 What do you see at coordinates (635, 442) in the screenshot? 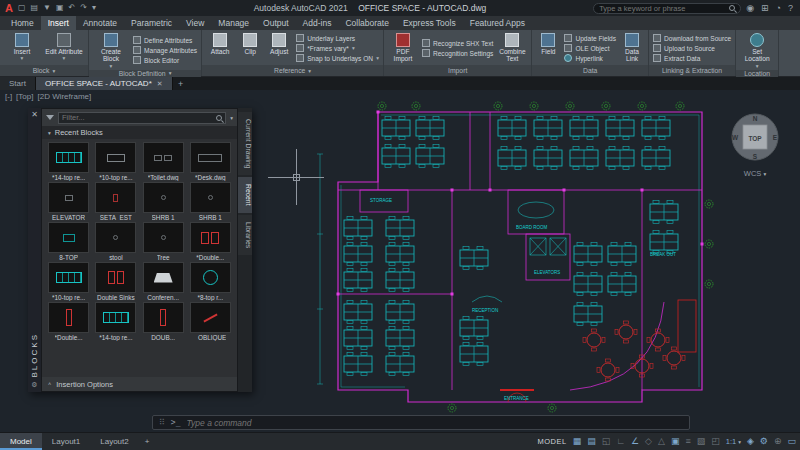
I see `polar-tracking-icon: ∠` at bounding box center [635, 442].